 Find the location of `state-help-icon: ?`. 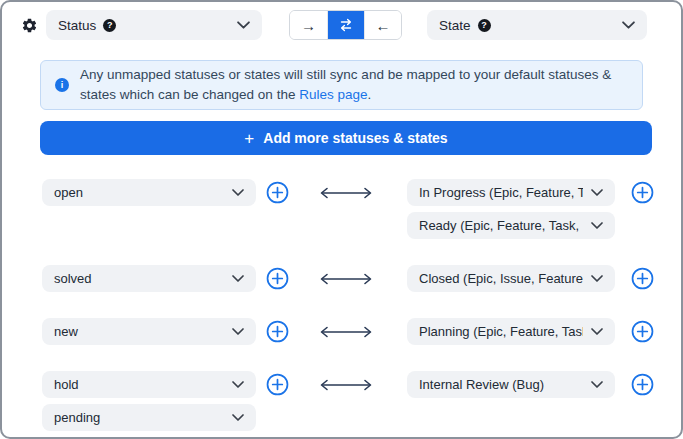

state-help-icon: ? is located at coordinates (484, 26).